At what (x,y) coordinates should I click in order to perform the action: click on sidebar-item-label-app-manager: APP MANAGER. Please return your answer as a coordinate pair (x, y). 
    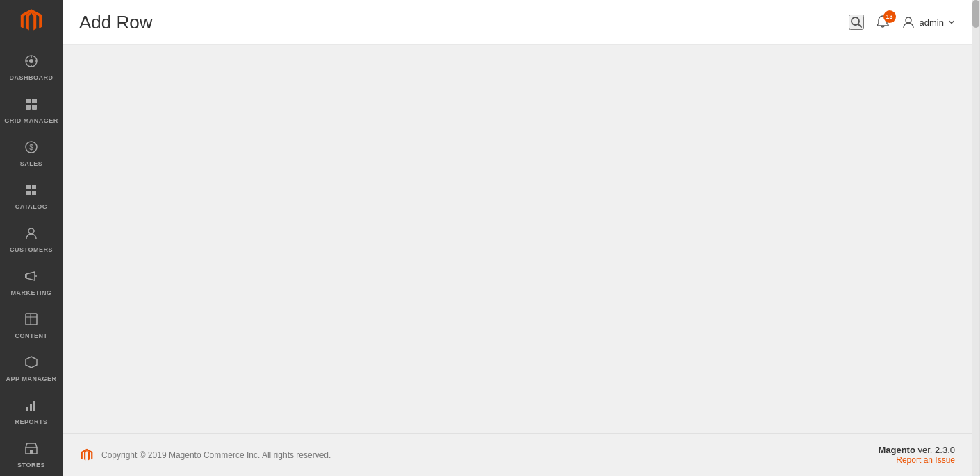
    Looking at the image, I should click on (32, 379).